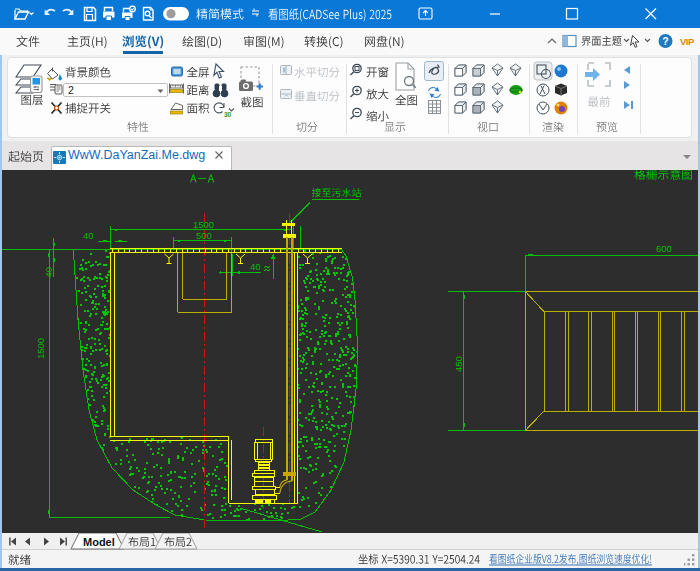  What do you see at coordinates (204, 236) in the screenshot?
I see `svg-text: 500` at bounding box center [204, 236].